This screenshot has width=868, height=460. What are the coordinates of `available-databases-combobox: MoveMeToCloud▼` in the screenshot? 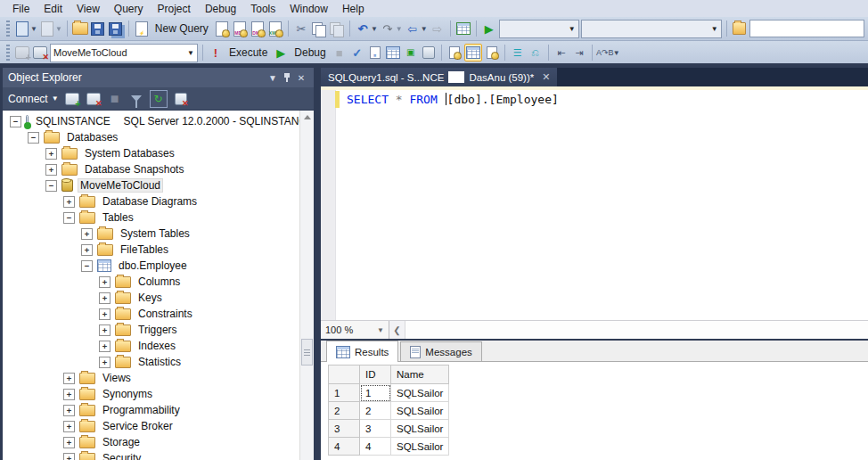 It's located at (124, 53).